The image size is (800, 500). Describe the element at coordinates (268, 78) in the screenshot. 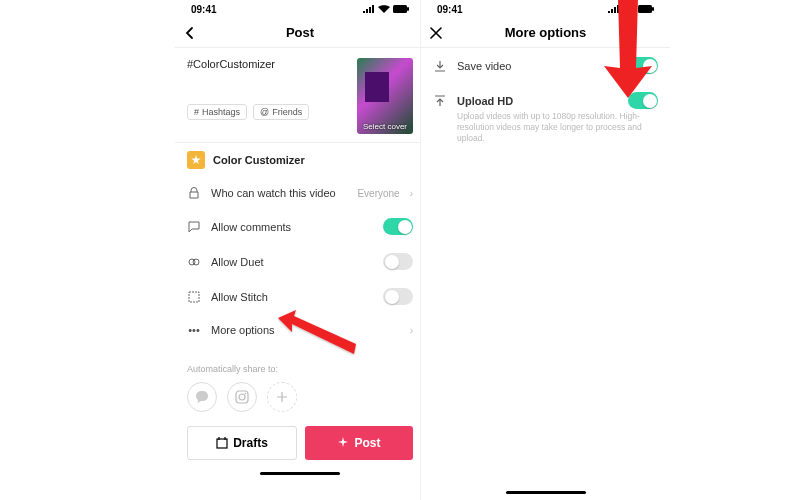

I see `caption-input: #ColorCustomizer` at that location.